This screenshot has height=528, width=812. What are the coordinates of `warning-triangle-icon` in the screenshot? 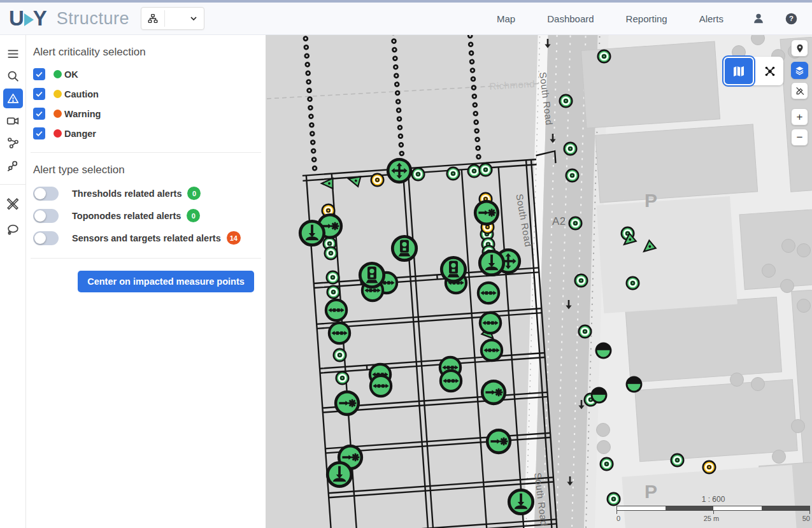 It's located at (13, 98).